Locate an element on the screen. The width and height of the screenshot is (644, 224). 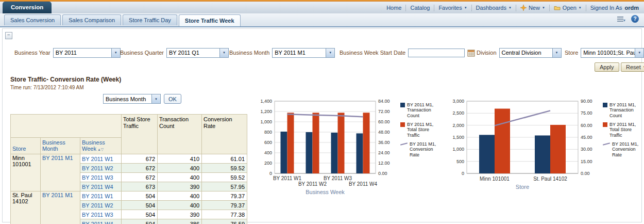
row-header-business-week: Business Week▲▽ is located at coordinates (101, 146).